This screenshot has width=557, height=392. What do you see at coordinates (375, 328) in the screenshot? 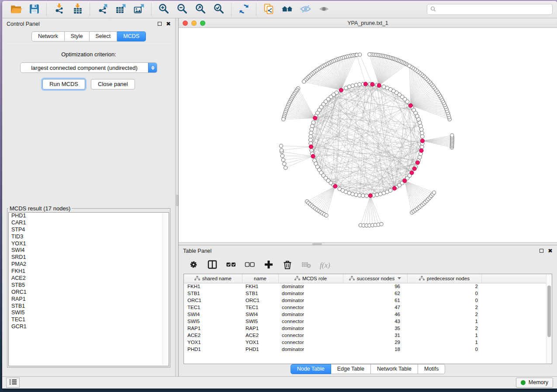
I see `cell-successor-nodes: 35` at bounding box center [375, 328].